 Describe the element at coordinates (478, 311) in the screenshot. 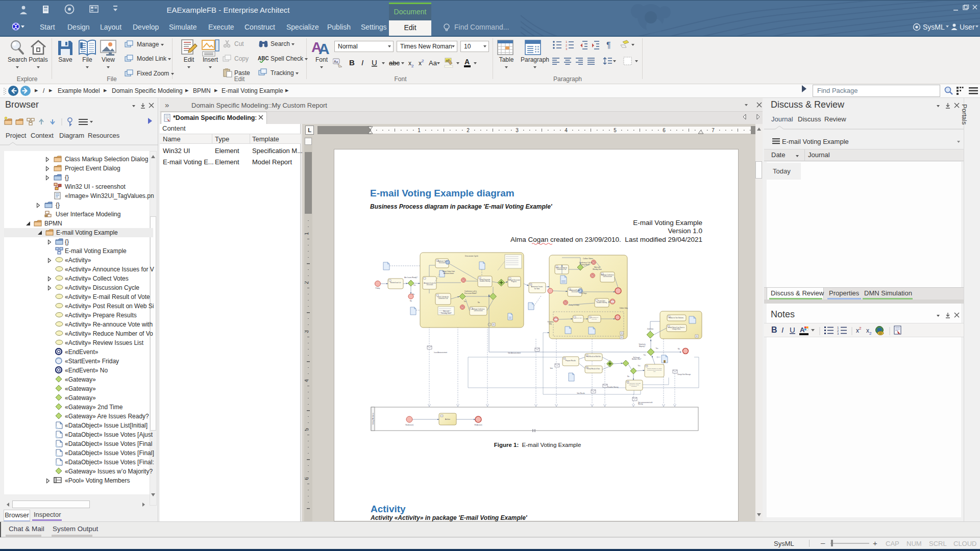

I see `svg-text: call Discussion` at that location.